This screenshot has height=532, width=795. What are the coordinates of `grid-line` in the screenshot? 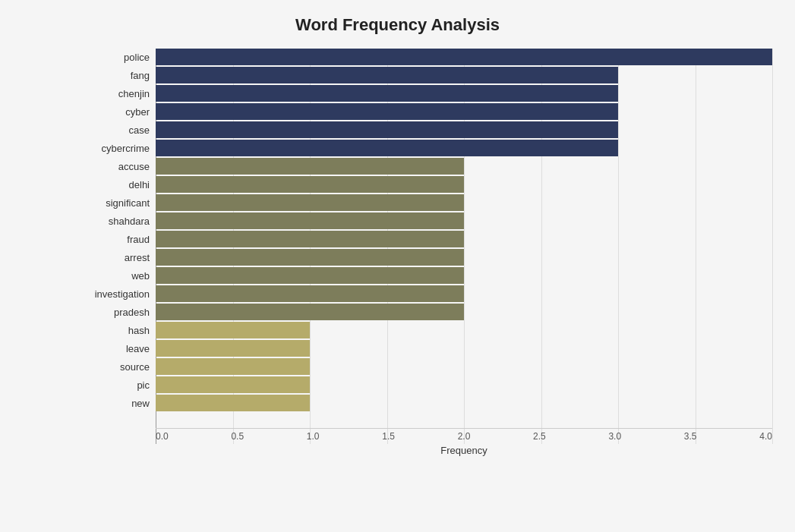 It's located at (773, 246).